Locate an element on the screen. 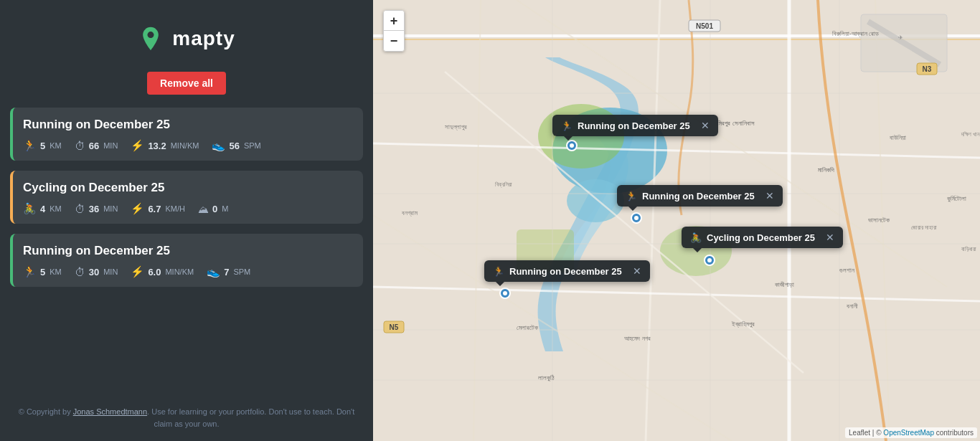  svg-text: বনানী is located at coordinates (852, 306).